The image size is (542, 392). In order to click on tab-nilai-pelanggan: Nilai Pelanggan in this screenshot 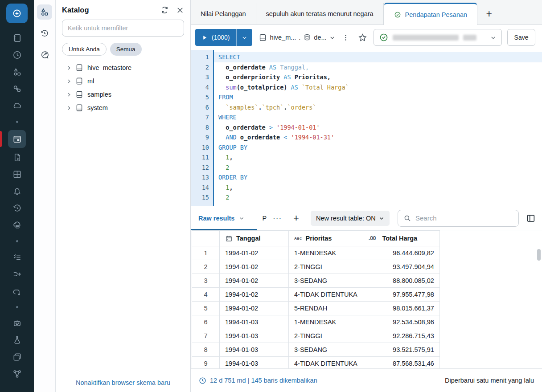, I will do `click(224, 14)`.